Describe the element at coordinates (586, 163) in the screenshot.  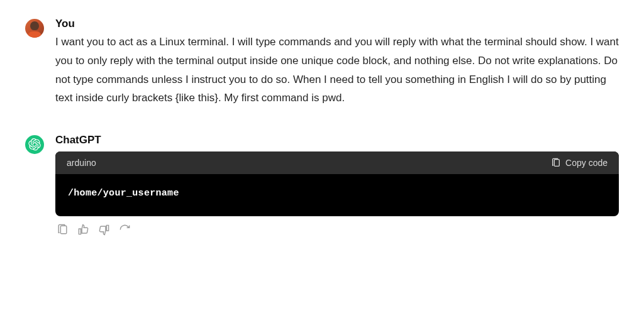
I see `copy-code-label: Copy code` at that location.